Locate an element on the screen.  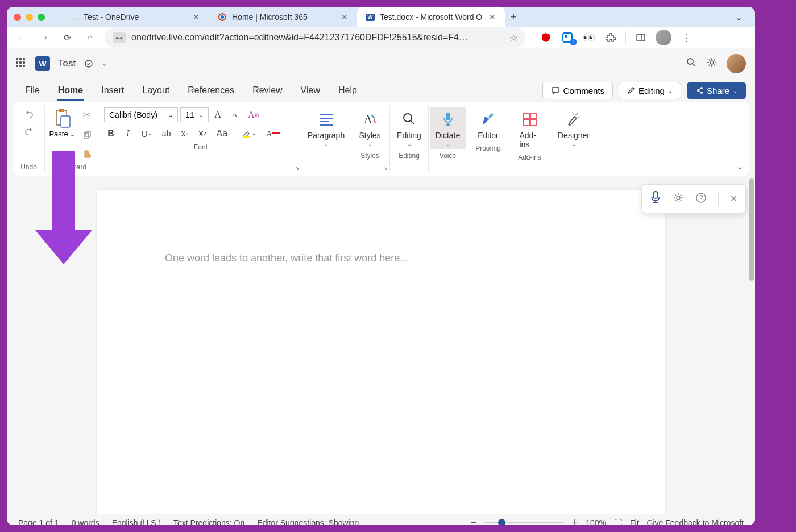
designer-button: Designer ⌄ is located at coordinates (574, 128).